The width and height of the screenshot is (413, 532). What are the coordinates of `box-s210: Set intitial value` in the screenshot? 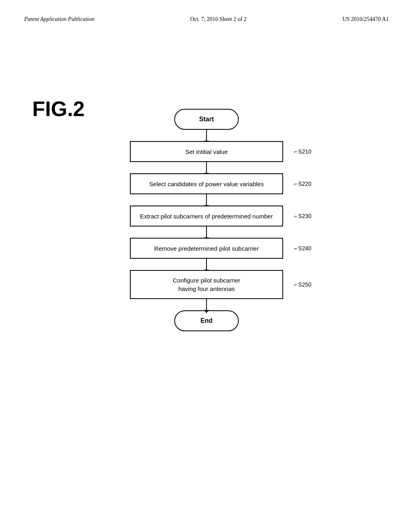 It's located at (206, 152).